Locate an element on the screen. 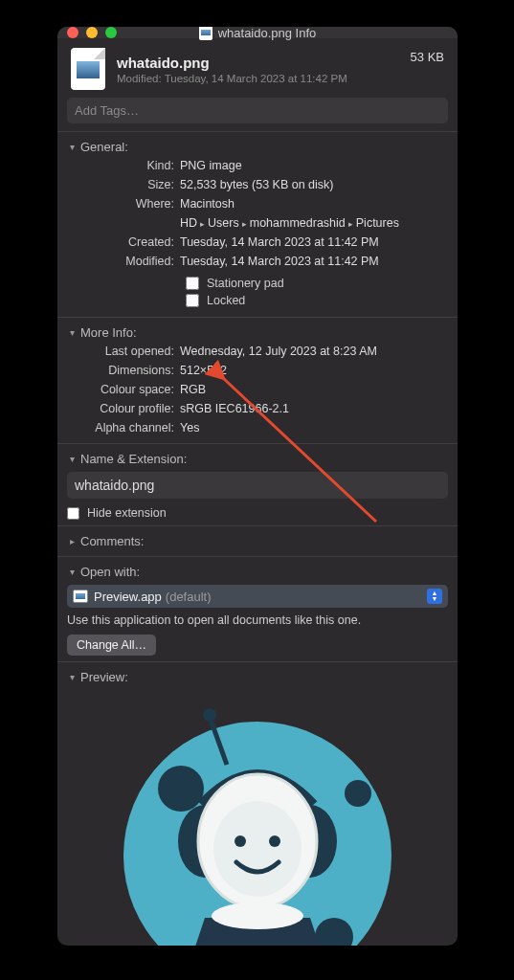 Image resolution: width=514 pixels, height=980 pixels. stationery-checkbox-input is located at coordinates (192, 283).